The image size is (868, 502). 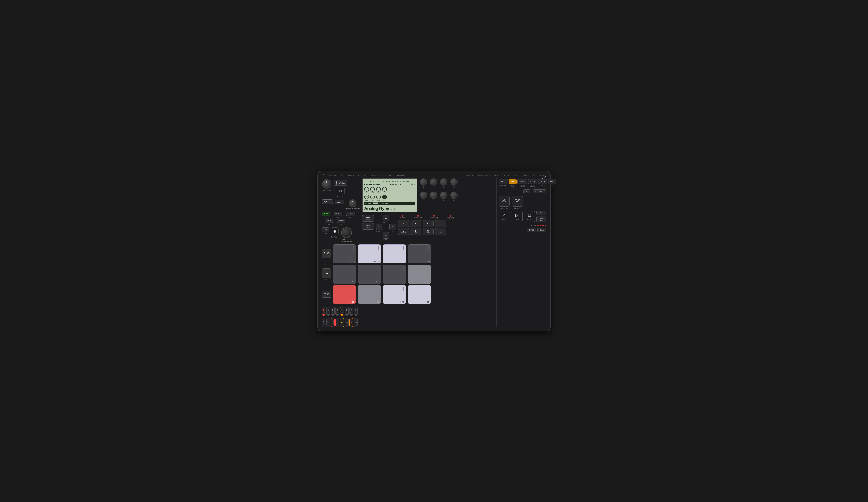 What do you see at coordinates (344, 295) in the screenshot?
I see `pad-1: 1 BD` at bounding box center [344, 295].